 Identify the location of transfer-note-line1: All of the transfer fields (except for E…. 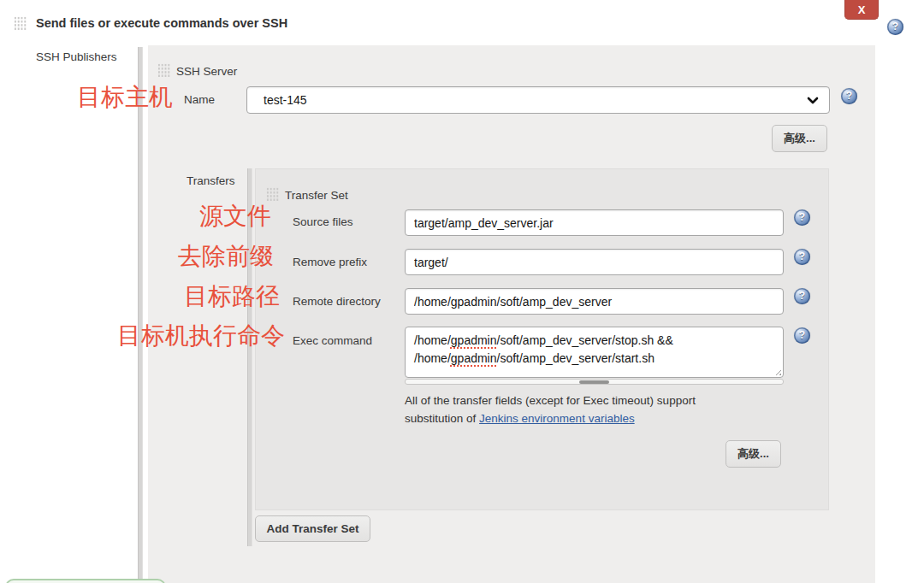
(550, 400).